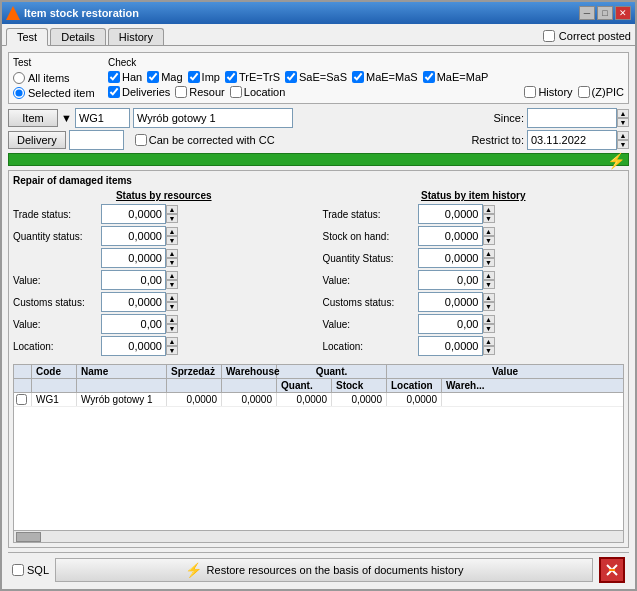 Image resolution: width=637 pixels, height=591 pixels. I want to click on close-button: ✕, so click(623, 13).